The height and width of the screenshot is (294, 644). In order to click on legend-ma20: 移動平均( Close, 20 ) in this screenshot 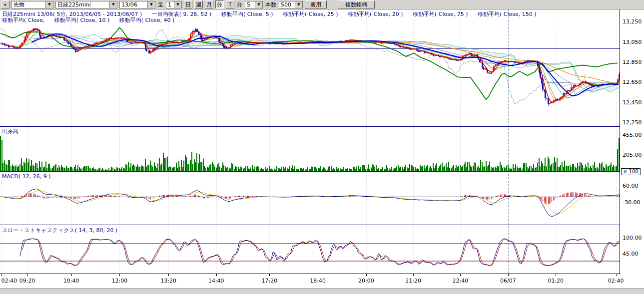, I will do `click(376, 14)`.